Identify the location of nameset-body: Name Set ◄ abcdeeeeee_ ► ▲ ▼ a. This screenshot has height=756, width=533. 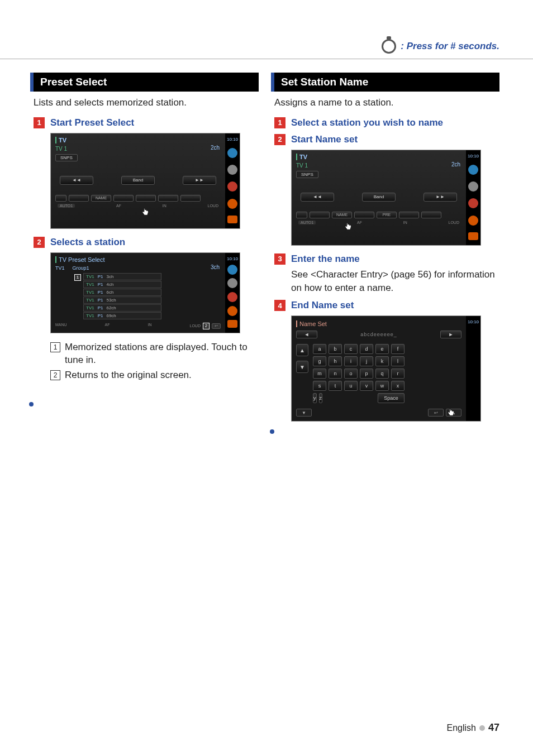
(379, 369).